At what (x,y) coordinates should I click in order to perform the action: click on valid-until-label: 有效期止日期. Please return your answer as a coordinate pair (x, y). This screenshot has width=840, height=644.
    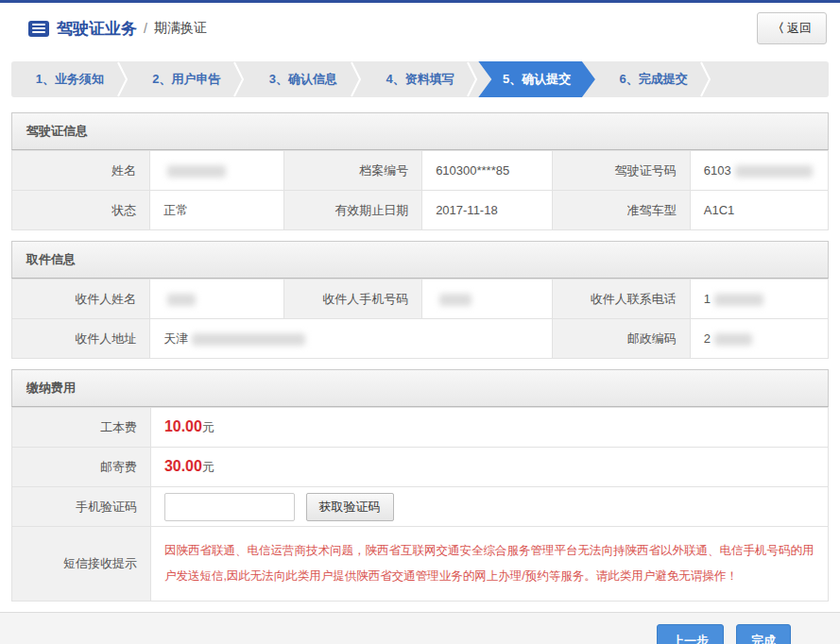
    Looking at the image, I should click on (352, 211).